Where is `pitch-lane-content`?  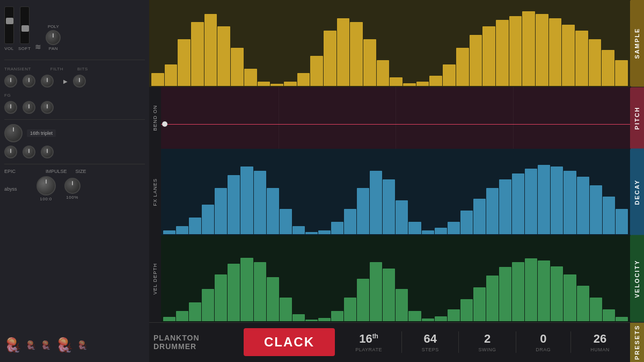
pitch-lane-content is located at coordinates (396, 118).